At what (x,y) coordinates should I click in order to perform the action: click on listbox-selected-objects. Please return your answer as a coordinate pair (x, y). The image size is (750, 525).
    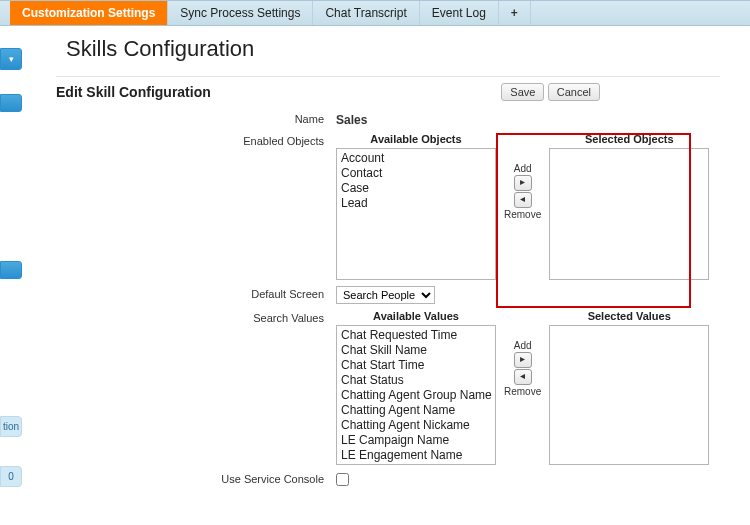
    Looking at the image, I should click on (629, 214).